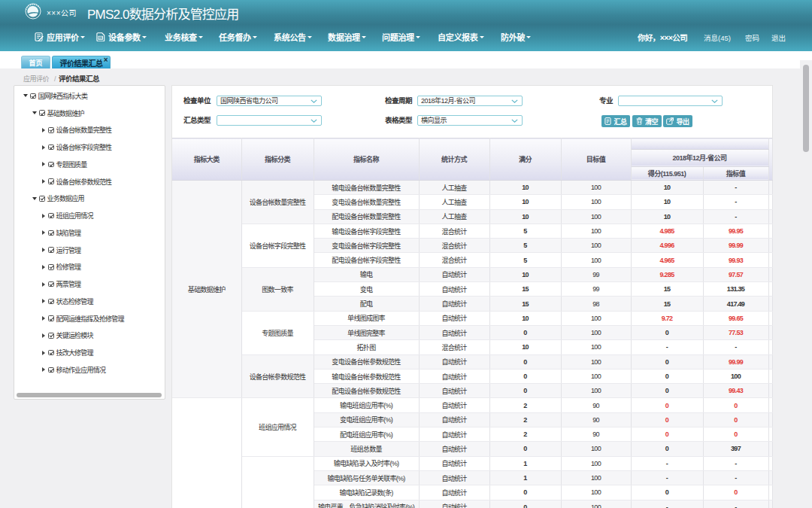  I want to click on tree-item: 国网陕西指标大类, so click(89, 96).